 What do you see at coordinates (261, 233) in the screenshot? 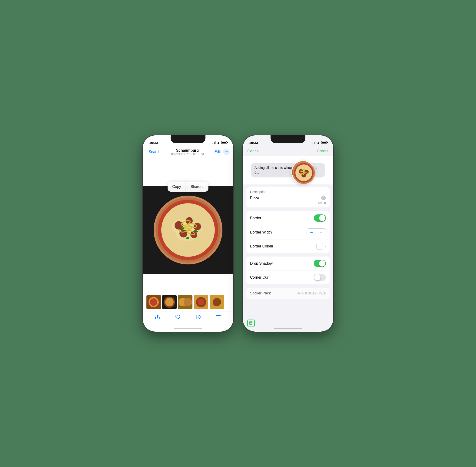
I see `border-width-label: Border Width` at bounding box center [261, 233].